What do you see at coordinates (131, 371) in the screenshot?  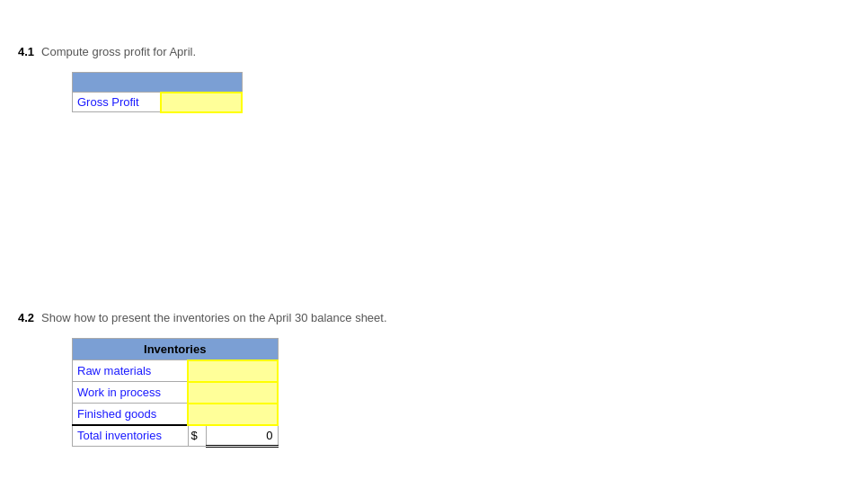 I see `raw-materials-label: Raw materials` at bounding box center [131, 371].